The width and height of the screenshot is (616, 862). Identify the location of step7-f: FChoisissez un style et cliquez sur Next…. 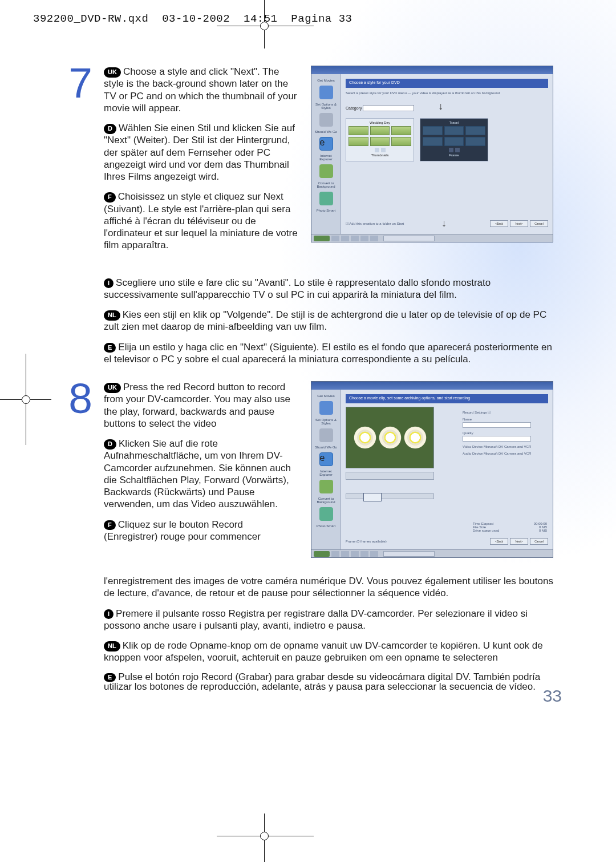
(202, 221).